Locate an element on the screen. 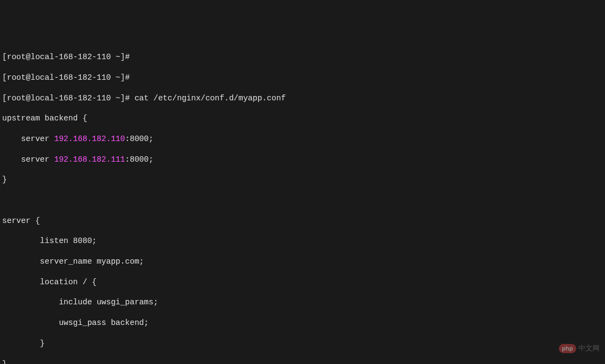  watermark-logo: php is located at coordinates (568, 348).